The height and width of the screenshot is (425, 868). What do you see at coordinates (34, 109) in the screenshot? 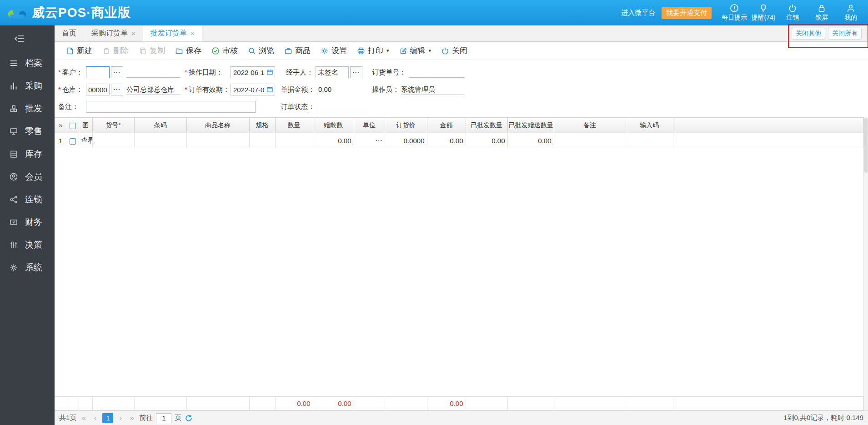
I see `sidebar-item-label: 批发` at bounding box center [34, 109].